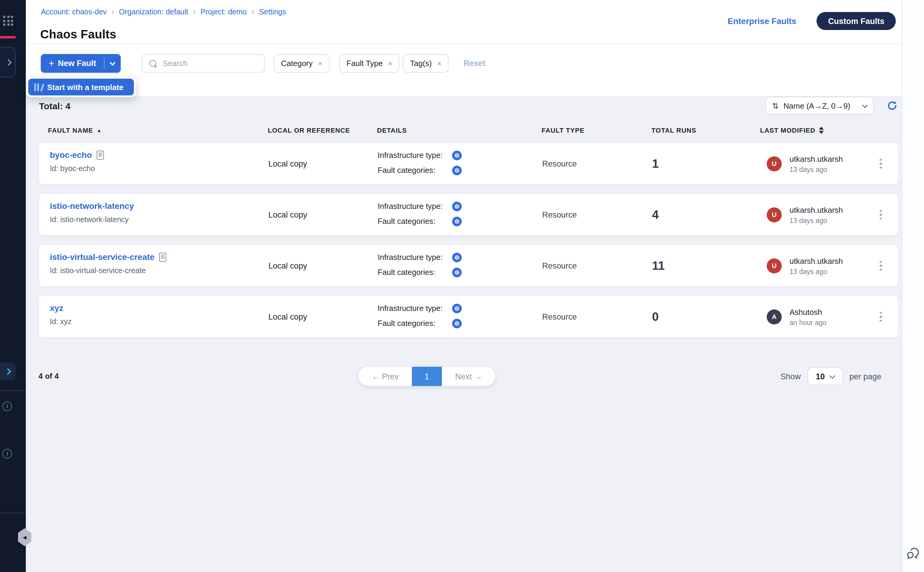 The width and height of the screenshot is (924, 572). Describe the element at coordinates (77, 162) in the screenshot. I see `fault-name-cell: byoc-echo Id: byoc-echo` at that location.